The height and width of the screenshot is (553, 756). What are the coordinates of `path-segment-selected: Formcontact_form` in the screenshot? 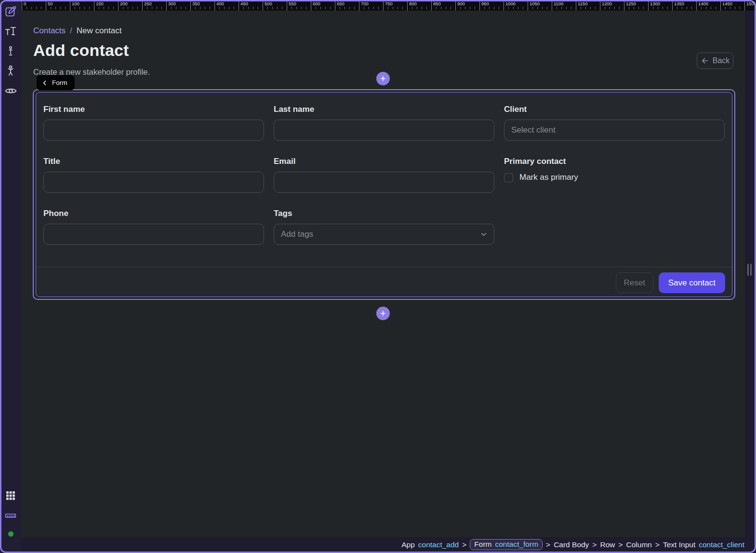 It's located at (506, 545).